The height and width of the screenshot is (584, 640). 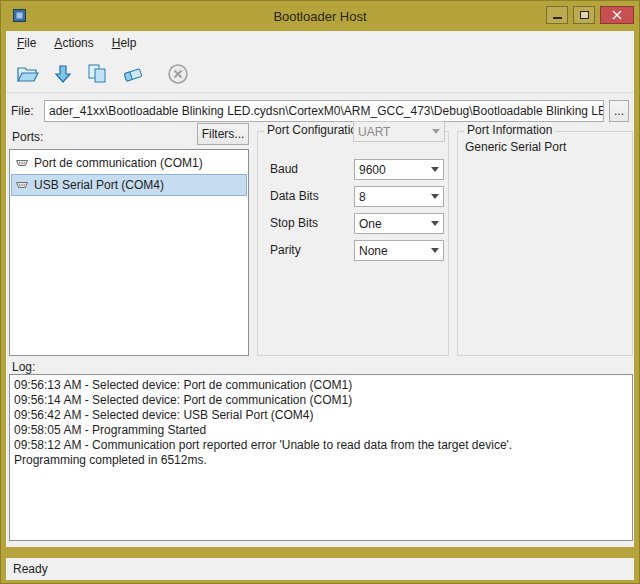 I want to click on abort-button, so click(x=178, y=74).